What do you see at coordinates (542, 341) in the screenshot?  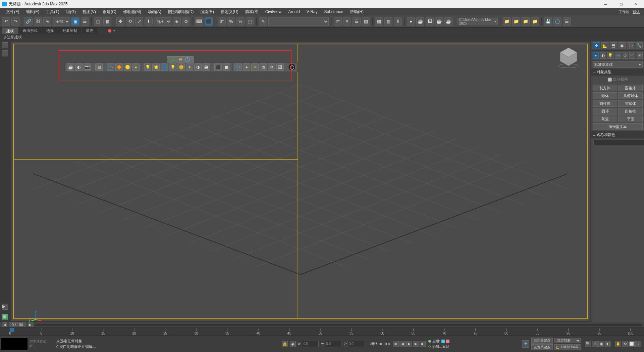 I see `autokey-button: 自动关键点` at bounding box center [542, 341].